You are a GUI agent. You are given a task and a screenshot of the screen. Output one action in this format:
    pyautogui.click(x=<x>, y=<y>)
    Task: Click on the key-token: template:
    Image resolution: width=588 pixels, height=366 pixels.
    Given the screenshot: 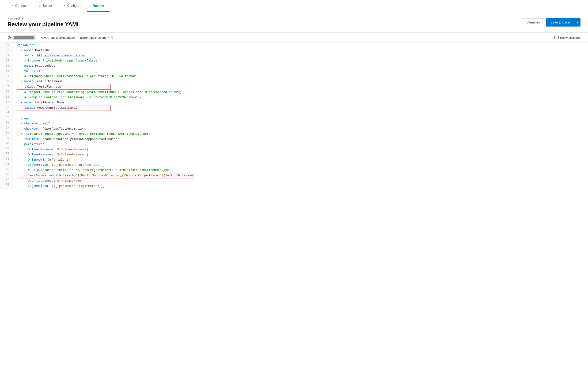 What is the action you would take?
    pyautogui.click(x=32, y=139)
    